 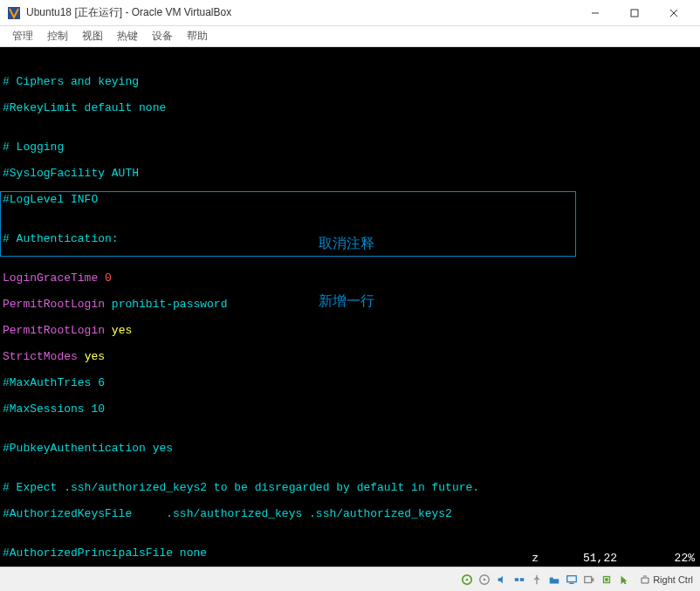 I want to click on optical-disk-icon, so click(x=484, y=580).